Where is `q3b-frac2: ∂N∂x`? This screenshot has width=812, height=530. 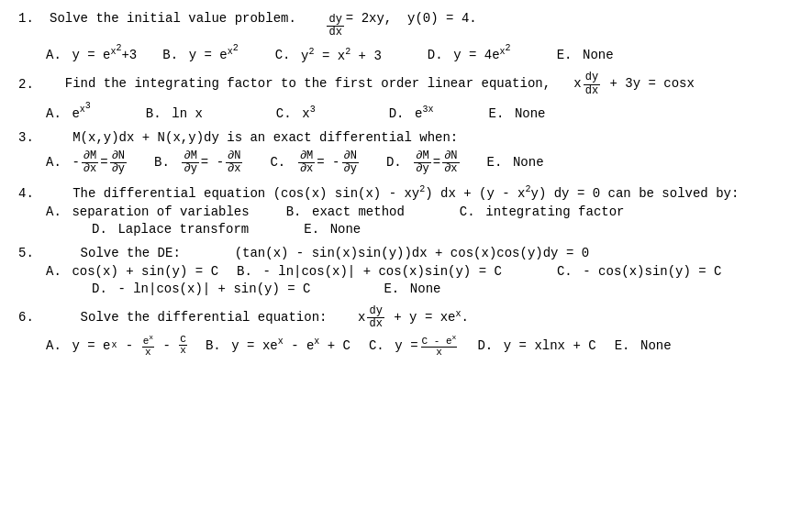
q3b-frac2: ∂N∂x is located at coordinates (234, 163).